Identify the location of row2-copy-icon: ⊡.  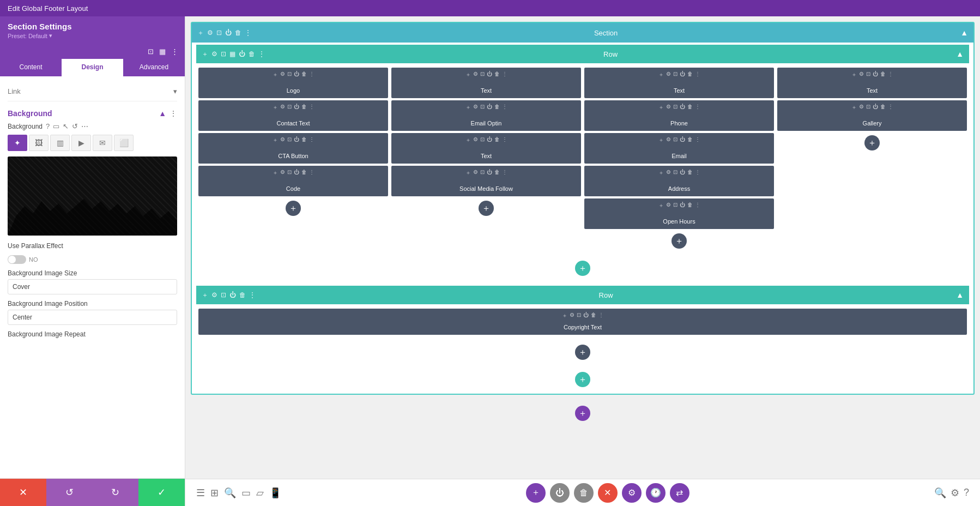
(223, 295).